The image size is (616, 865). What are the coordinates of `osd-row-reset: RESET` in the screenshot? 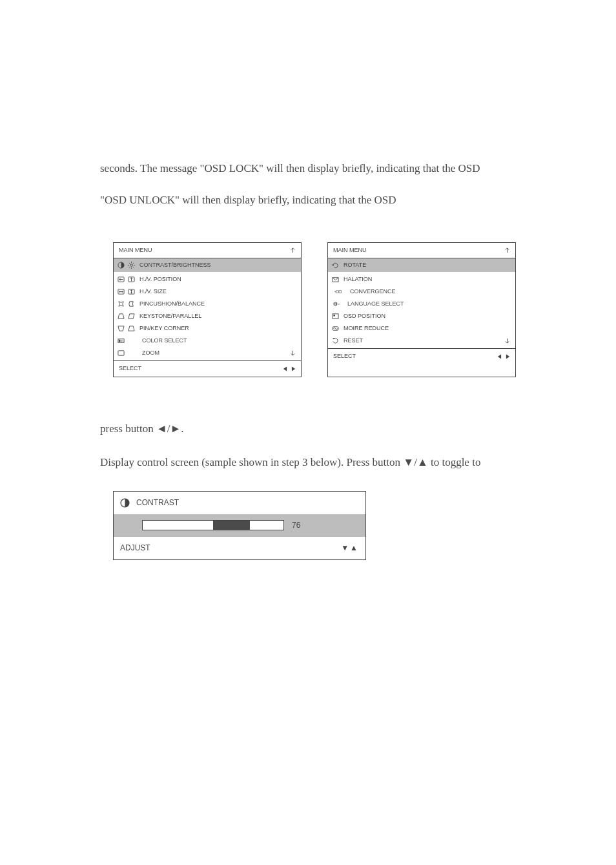 It's located at (420, 341).